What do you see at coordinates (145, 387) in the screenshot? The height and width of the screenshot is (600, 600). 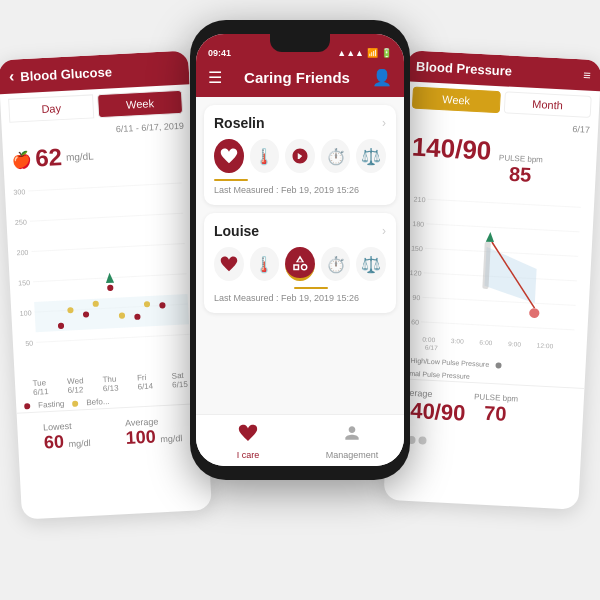 I see `x-date-3: 6/14` at bounding box center [145, 387].